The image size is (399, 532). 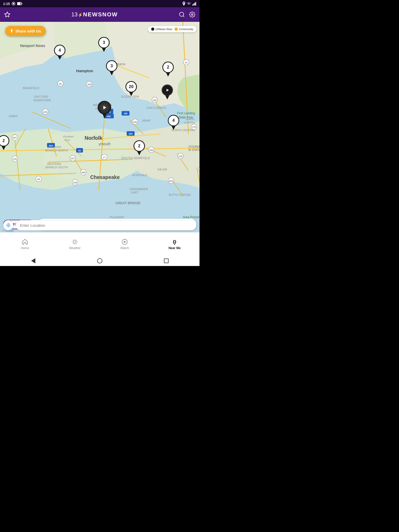 I want to click on wifi-icon, so click(x=189, y=4).